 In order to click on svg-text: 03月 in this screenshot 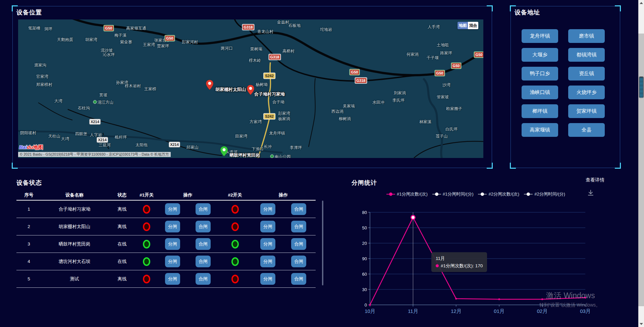, I will do `click(585, 311)`.